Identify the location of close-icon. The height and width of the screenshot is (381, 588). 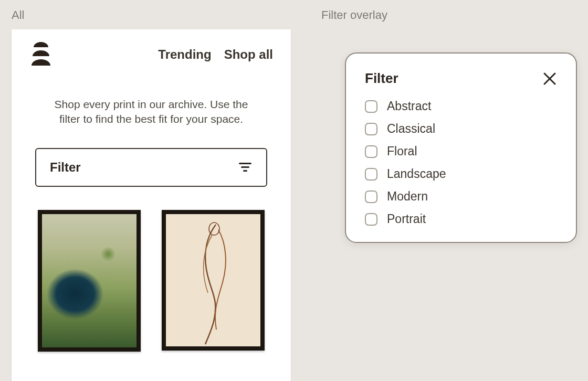
(550, 79).